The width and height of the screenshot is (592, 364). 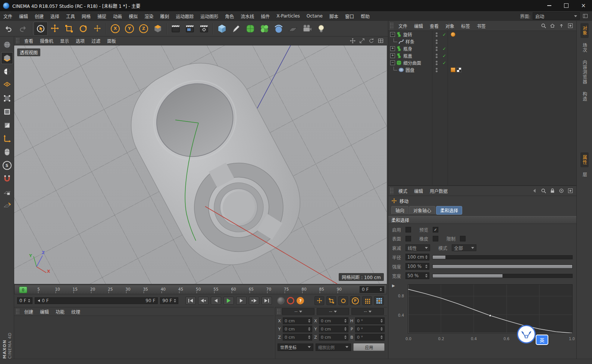 I want to click on size-x-field: 0 cm, so click(x=333, y=321).